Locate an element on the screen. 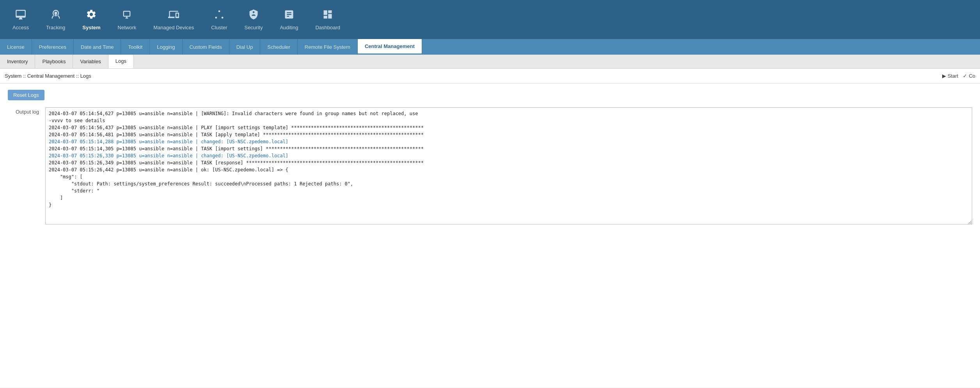  sub-tab-bar: Inventory Playbooks Variables Logs is located at coordinates (490, 62).